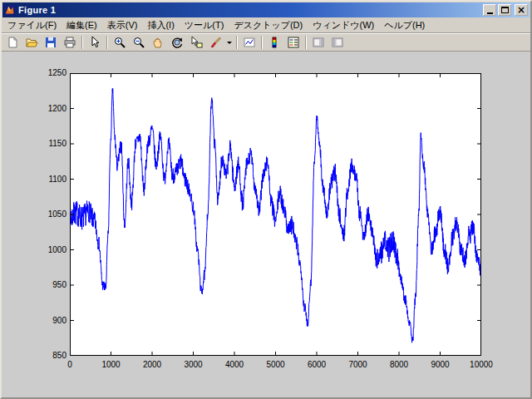 Image resolution: width=532 pixels, height=399 pixels. Describe the element at coordinates (10, 10) in the screenshot. I see `matlab-figure-icon` at that location.